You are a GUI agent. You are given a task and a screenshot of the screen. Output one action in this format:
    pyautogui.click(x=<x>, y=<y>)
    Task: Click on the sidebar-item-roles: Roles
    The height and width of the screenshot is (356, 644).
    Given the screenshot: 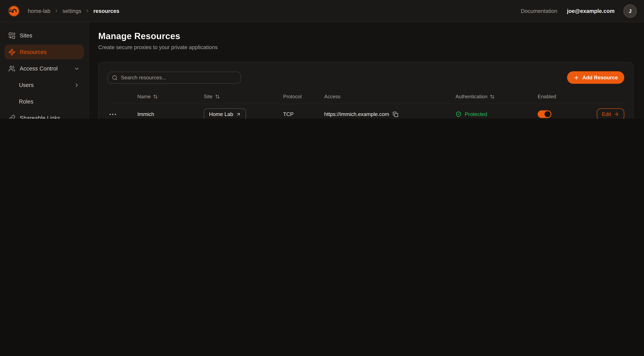 What is the action you would take?
    pyautogui.click(x=44, y=102)
    